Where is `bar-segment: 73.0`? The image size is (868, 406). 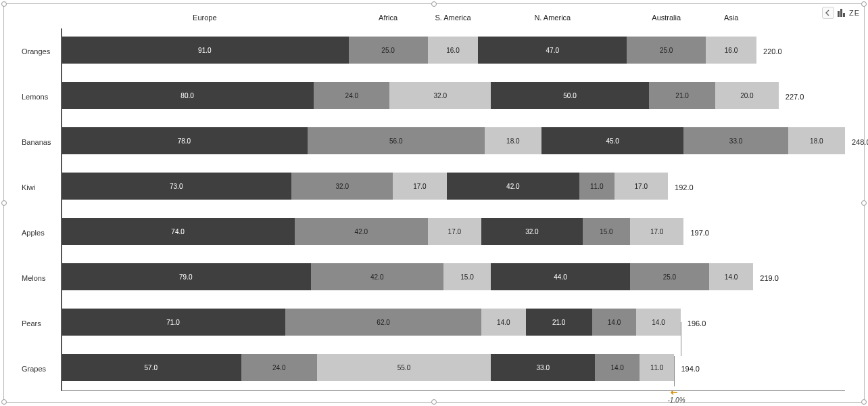
bar-segment: 73.0 is located at coordinates (176, 186).